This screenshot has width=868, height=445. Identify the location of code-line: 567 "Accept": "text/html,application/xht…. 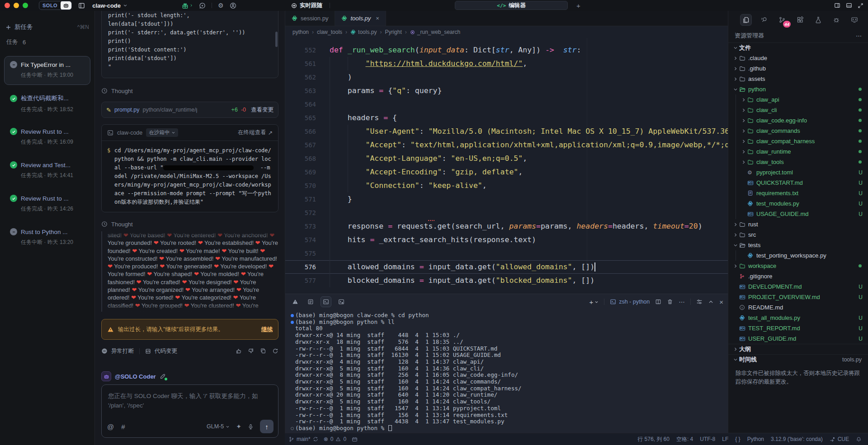
(506, 145).